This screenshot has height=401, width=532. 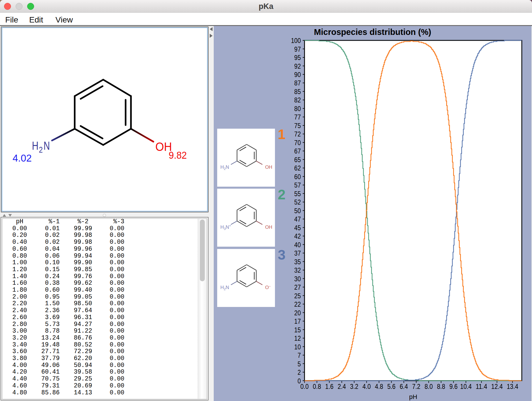 I want to click on svg-text: 15, so click(x=297, y=330).